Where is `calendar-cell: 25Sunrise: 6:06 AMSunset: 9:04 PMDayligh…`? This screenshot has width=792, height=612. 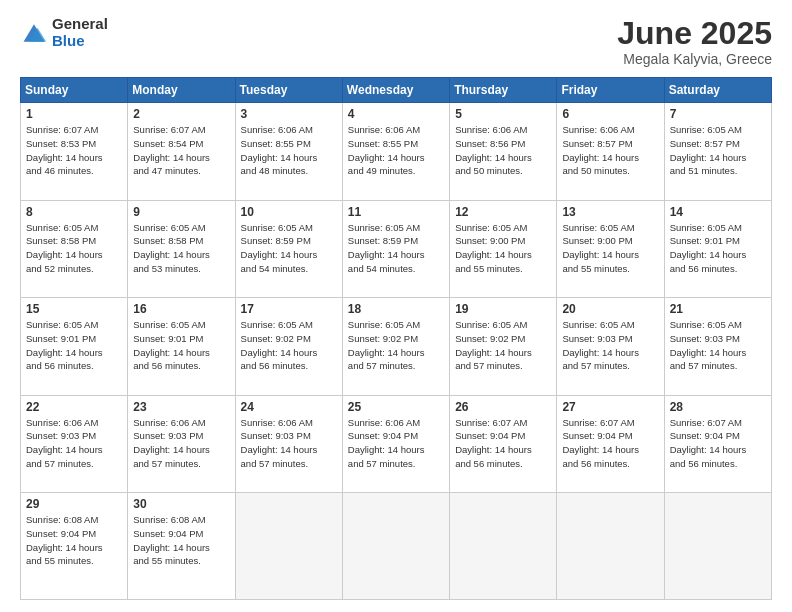 calendar-cell: 25Sunrise: 6:06 AMSunset: 9:04 PMDayligh… is located at coordinates (396, 444).